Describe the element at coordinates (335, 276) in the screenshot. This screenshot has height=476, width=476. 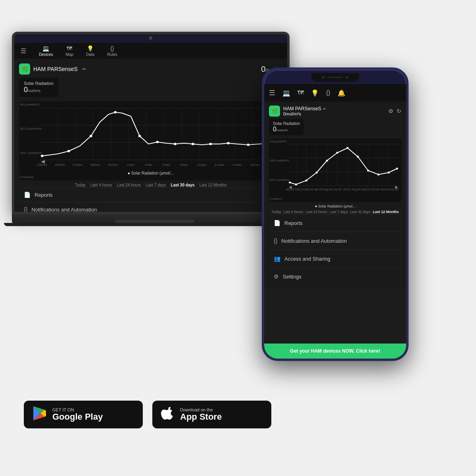
I see `phone-section-settings: ⚙ Settings` at that location.